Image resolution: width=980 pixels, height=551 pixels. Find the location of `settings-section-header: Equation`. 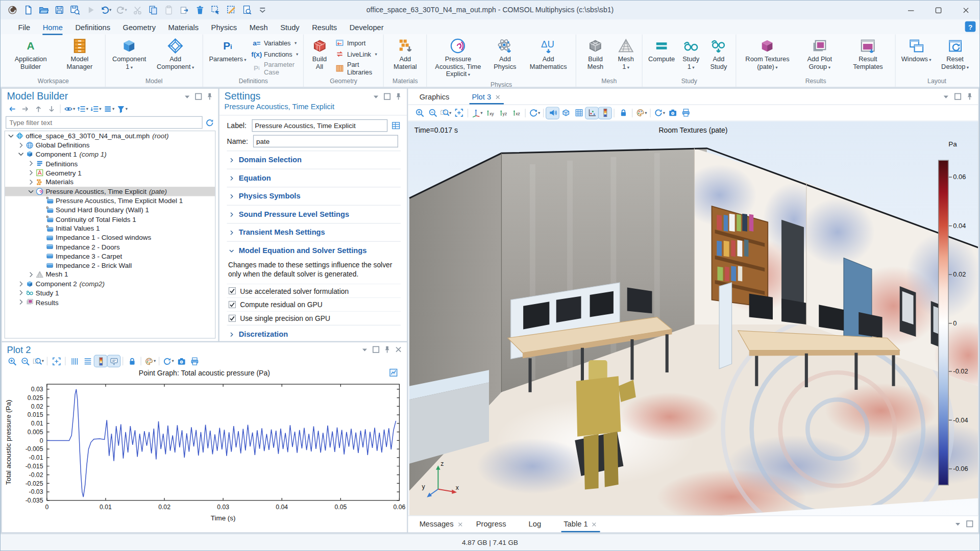

settings-section-header: Equation is located at coordinates (313, 178).